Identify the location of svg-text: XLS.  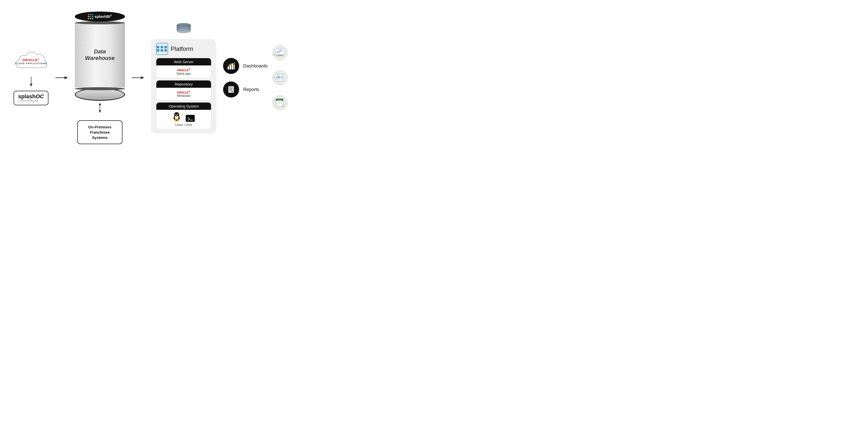
(279, 100).